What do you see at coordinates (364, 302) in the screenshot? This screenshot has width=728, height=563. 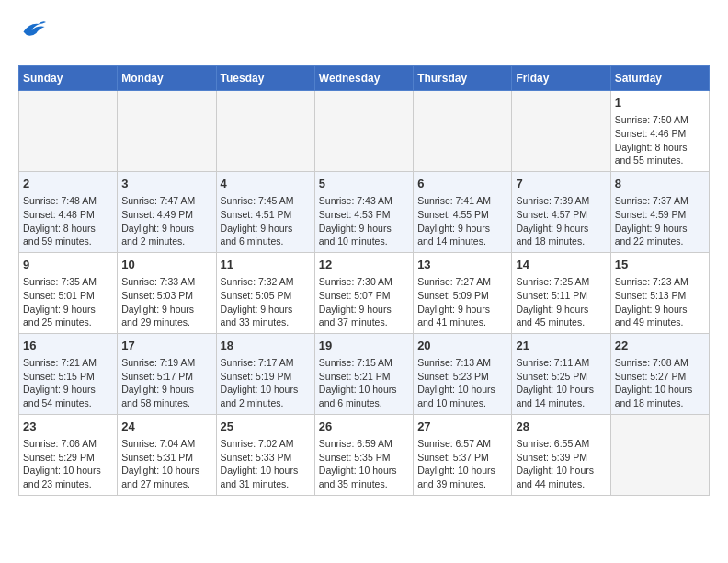 I see `day-info: Sunrise: 7:30 AM Sunset: 5:07 PM Dayligh…` at bounding box center [364, 302].